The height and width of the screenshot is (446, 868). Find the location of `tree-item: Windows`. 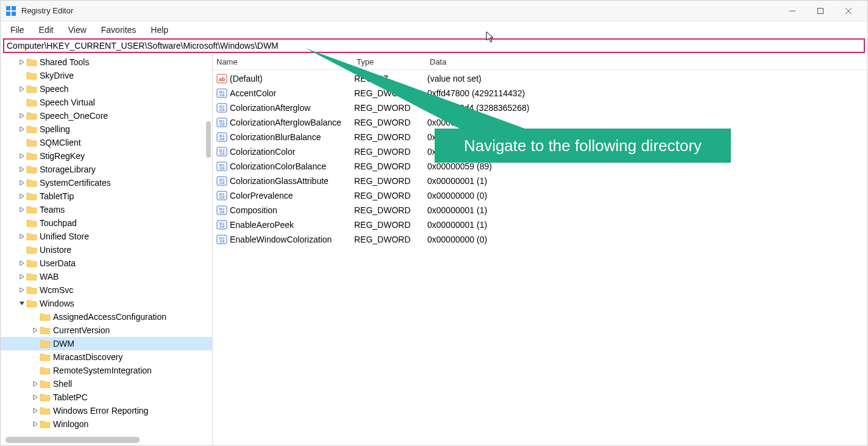

tree-item: Windows is located at coordinates (106, 303).